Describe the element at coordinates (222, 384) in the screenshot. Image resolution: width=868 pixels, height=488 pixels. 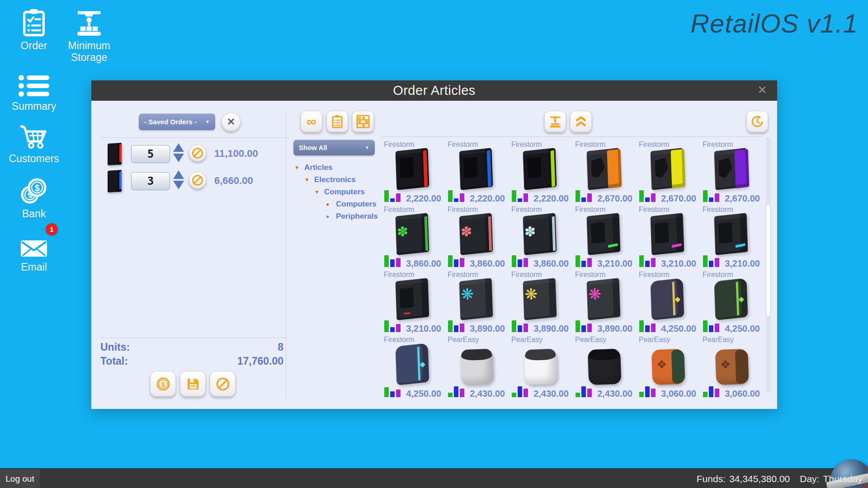
I see `cancel-order-button` at that location.